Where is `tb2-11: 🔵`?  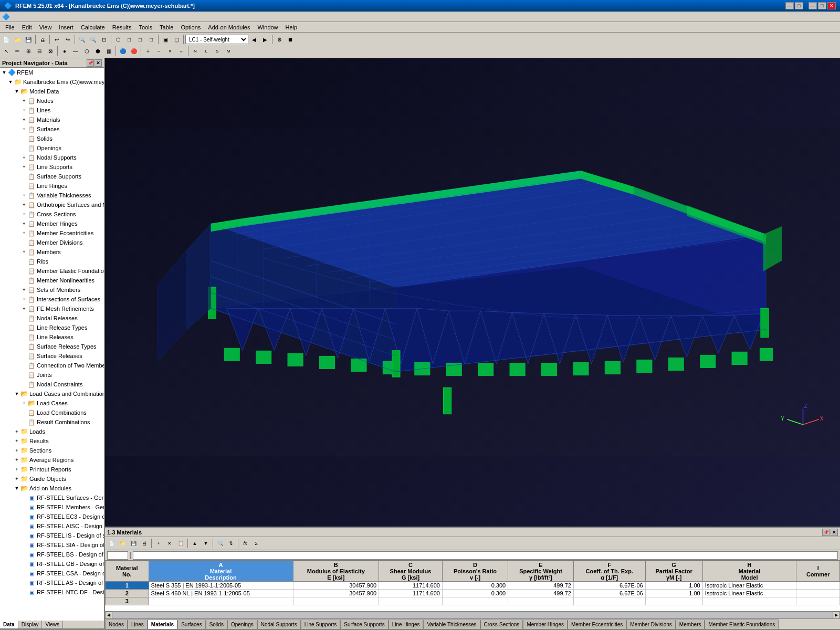 tb2-11: 🔵 is located at coordinates (123, 51).